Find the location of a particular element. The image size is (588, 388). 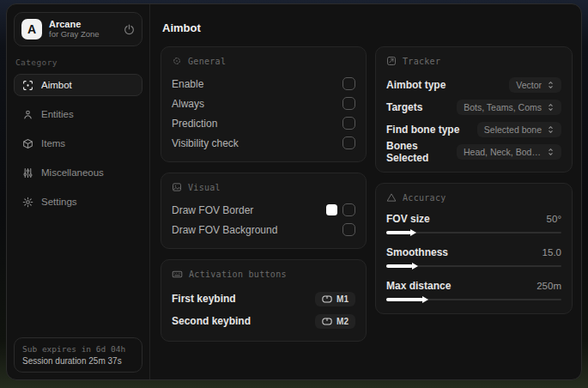

fov-size-value: 50° is located at coordinates (555, 219).